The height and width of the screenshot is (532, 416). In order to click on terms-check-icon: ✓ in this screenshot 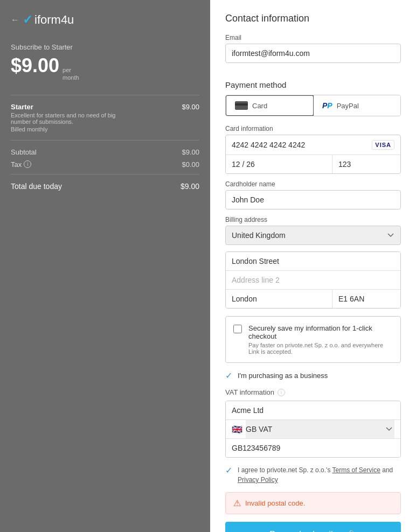, I will do `click(228, 471)`.